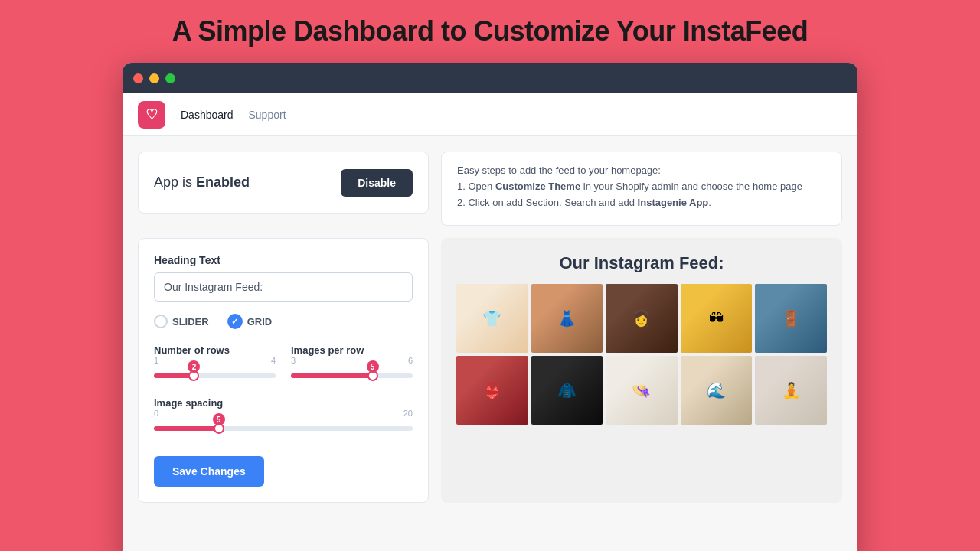  I want to click on layout-options: SLIDER ✓ GRID, so click(283, 321).